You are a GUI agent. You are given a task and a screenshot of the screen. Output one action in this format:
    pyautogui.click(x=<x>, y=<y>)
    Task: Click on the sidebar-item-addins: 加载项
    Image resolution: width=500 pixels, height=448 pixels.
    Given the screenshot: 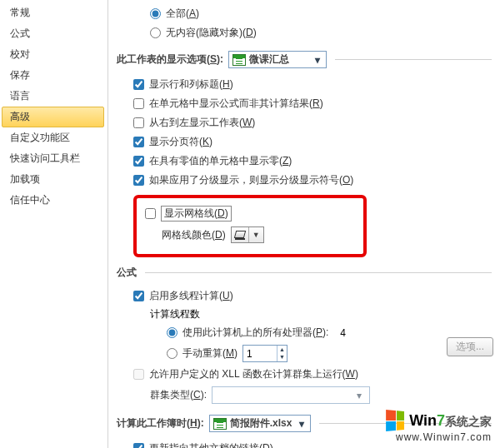 What is the action you would take?
    pyautogui.click(x=55, y=180)
    